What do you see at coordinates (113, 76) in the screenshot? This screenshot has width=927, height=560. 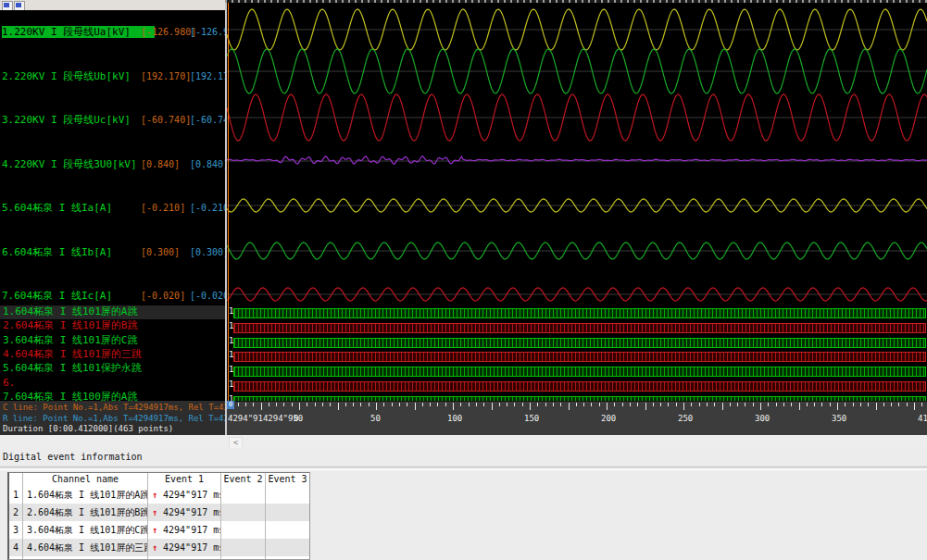 I see `analog-channel-row: 2.220KV I 段母线Ub[kV][192.170][192.170]` at bounding box center [113, 76].